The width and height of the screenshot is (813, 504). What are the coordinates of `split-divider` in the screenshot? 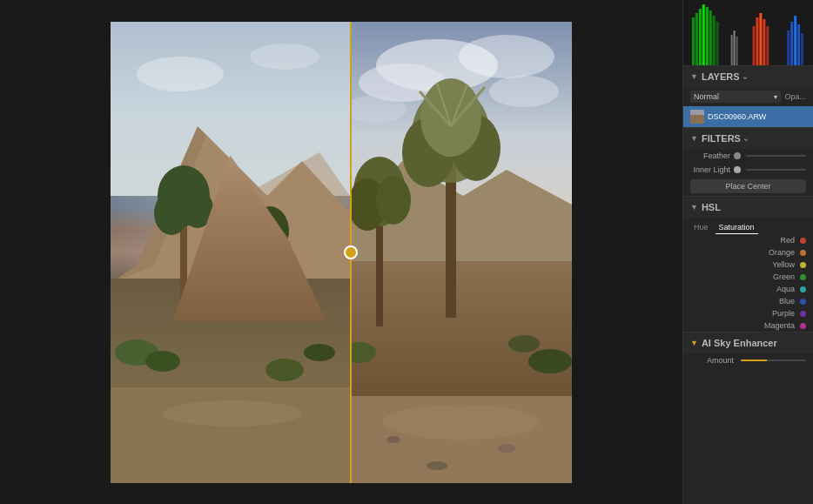 It's located at (351, 252).